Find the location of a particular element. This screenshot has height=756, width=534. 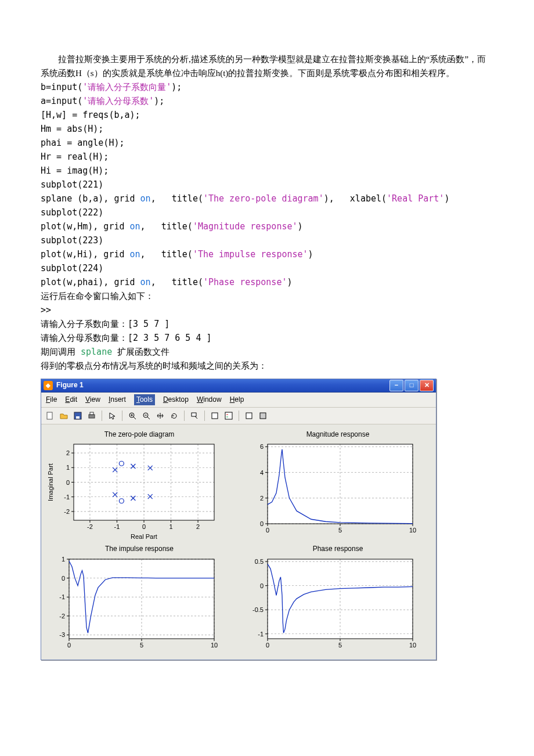

colorbar-icon is located at coordinates (215, 416).